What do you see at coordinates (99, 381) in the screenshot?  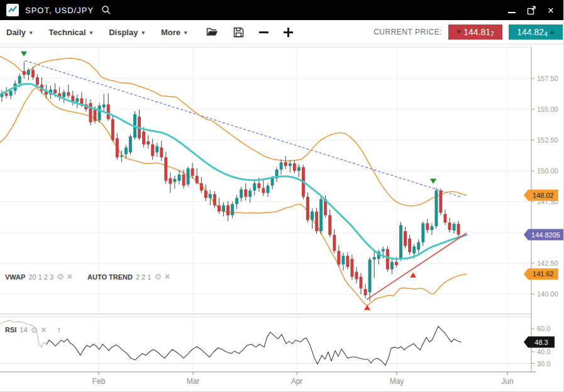 I see `svg-text: Feb` at bounding box center [99, 381].